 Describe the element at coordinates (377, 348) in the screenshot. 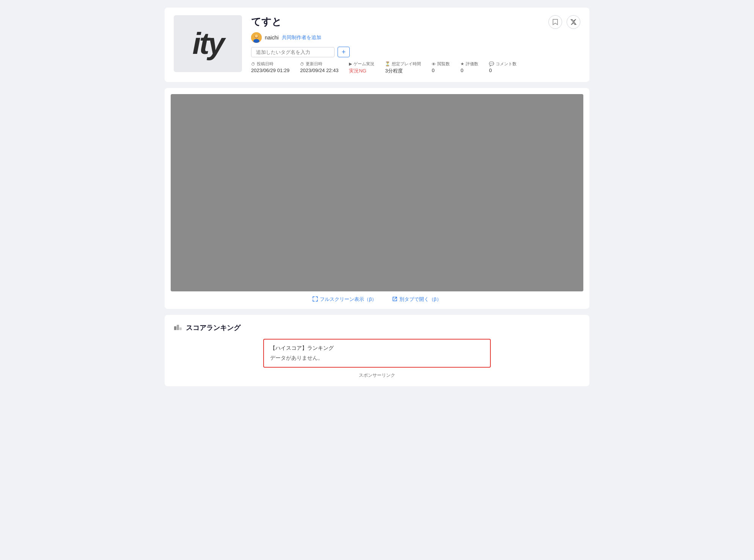

I see `ranking-box-title: 【ハイスコア】ランキング` at that location.